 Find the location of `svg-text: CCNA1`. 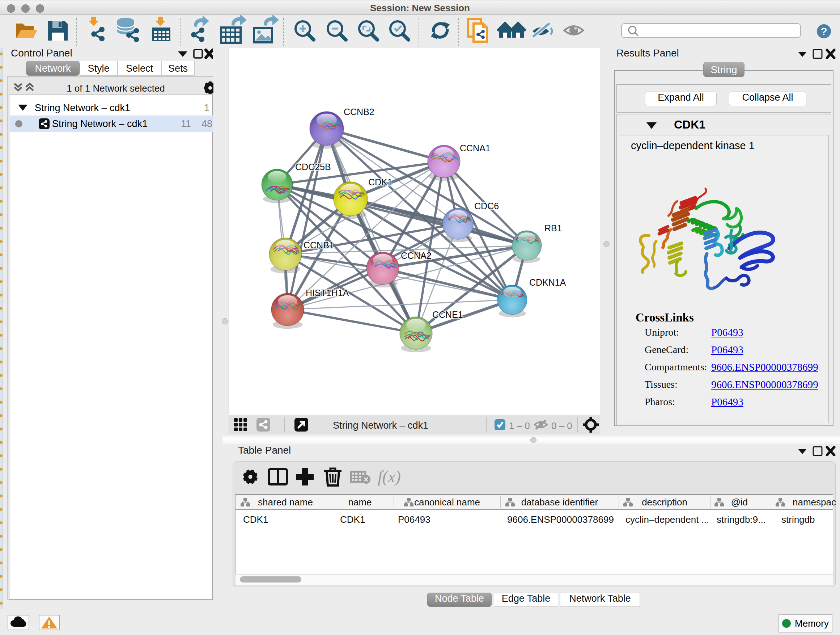

svg-text: CCNA1 is located at coordinates (475, 148).